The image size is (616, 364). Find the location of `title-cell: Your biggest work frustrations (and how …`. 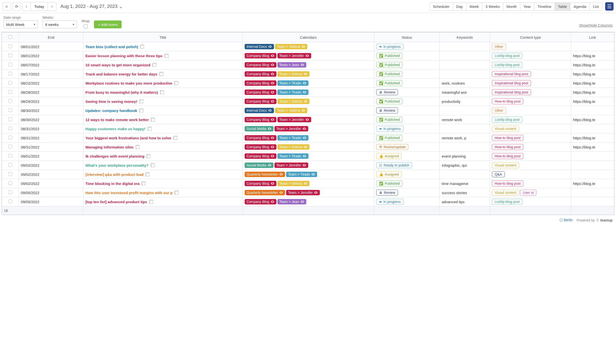

title-cell: Your biggest work frustrations (and how … is located at coordinates (163, 138).